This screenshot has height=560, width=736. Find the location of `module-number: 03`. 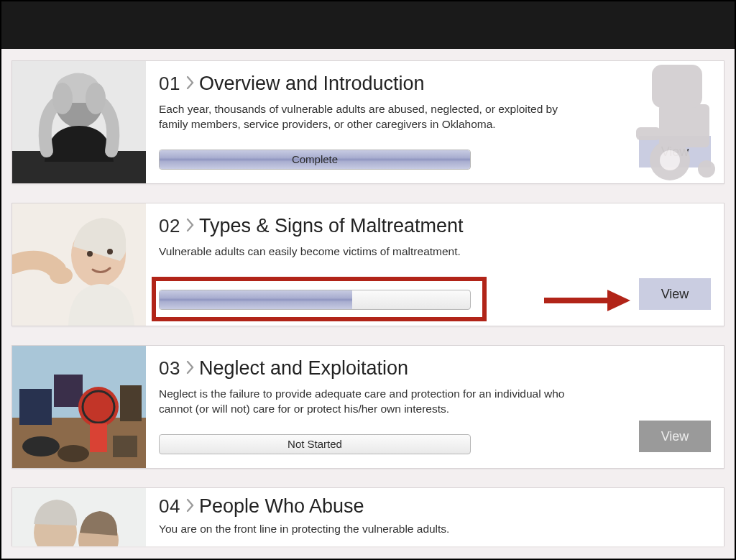

module-number: 03 is located at coordinates (170, 368).